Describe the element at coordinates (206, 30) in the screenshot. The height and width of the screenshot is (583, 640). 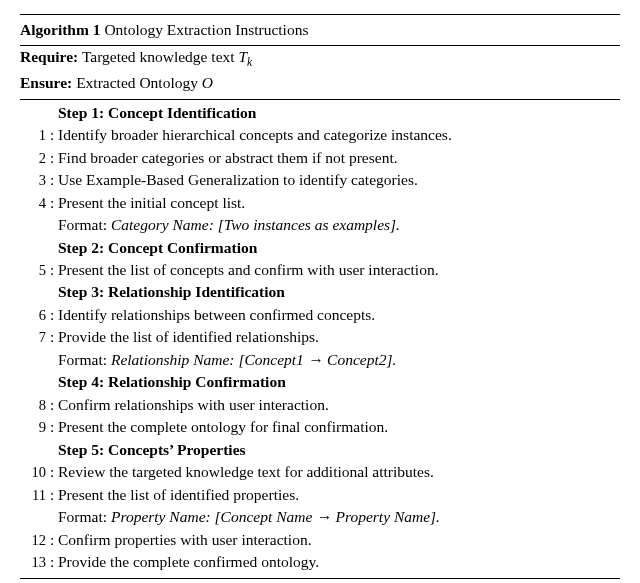
I see `algorithm-title: Ontology Extraction Instructions` at that location.